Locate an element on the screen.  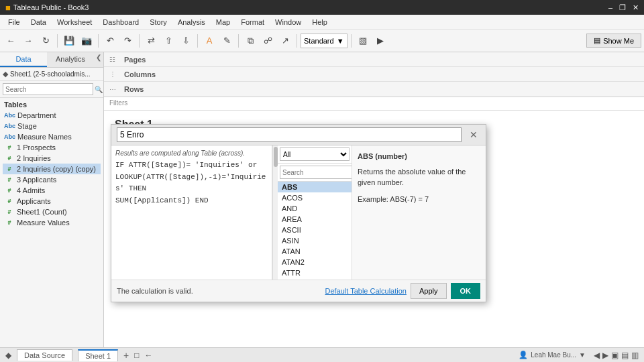
grid-icon-1: ▣ is located at coordinates (614, 355).